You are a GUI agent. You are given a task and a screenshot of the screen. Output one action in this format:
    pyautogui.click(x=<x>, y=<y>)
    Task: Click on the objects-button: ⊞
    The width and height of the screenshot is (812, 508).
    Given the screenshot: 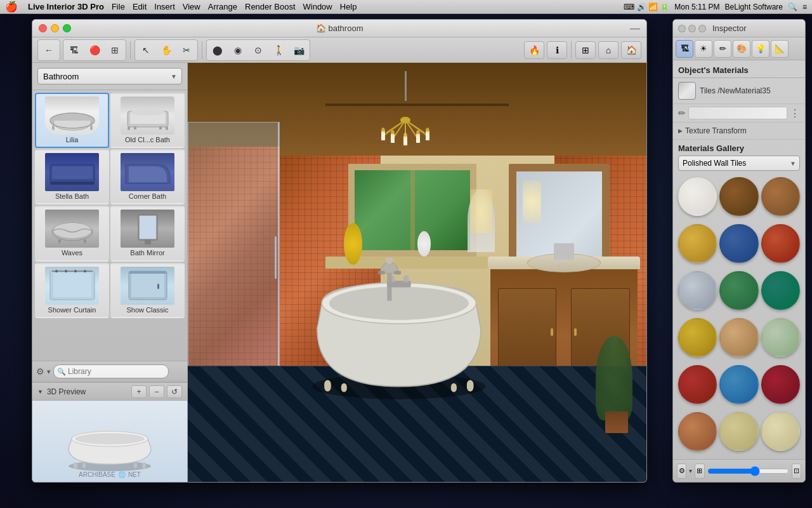 What is the action you would take?
    pyautogui.click(x=115, y=50)
    